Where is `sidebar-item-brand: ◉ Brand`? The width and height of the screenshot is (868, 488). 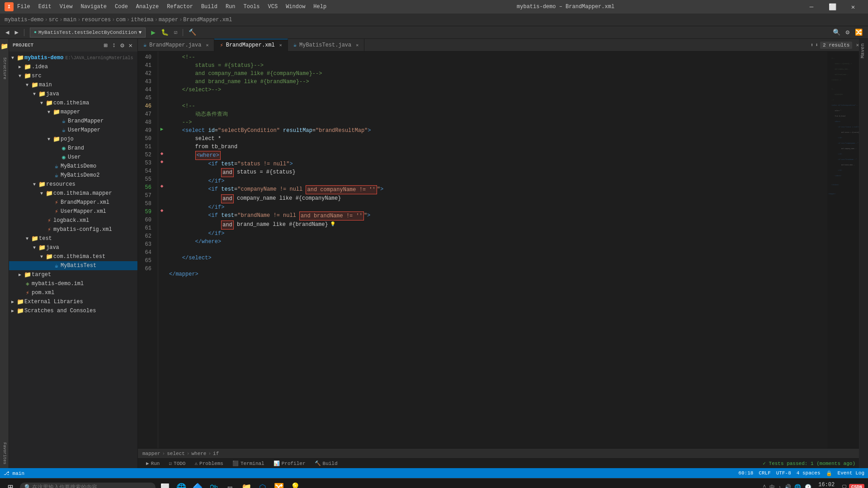 sidebar-item-brand: ◉ Brand is located at coordinates (73, 148).